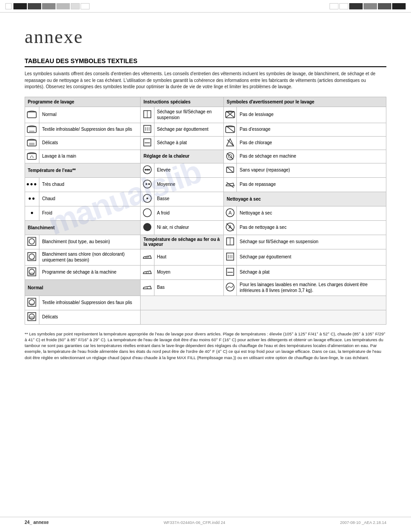  Describe the element at coordinates (230, 184) in the screenshot. I see `icon-no-iron` at that location.